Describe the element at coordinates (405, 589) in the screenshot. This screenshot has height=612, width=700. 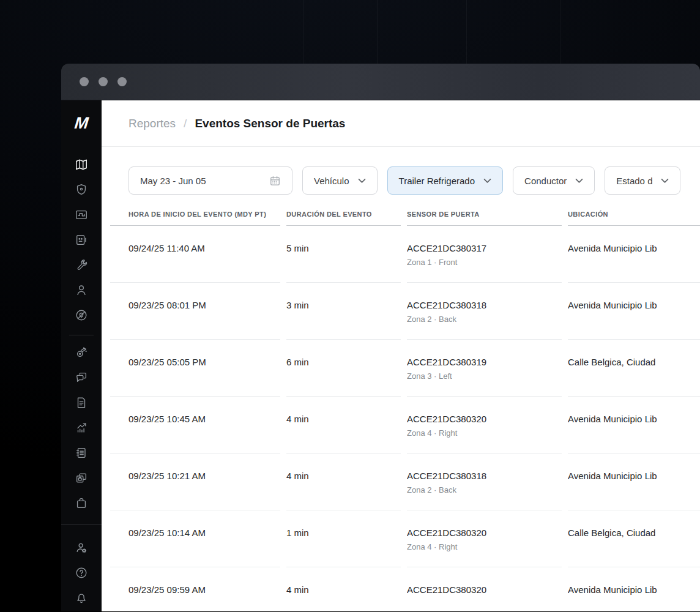
I see `table-row: 09/23/25 09:59 AM 4 min ACCE21DC380320 A…` at that location.